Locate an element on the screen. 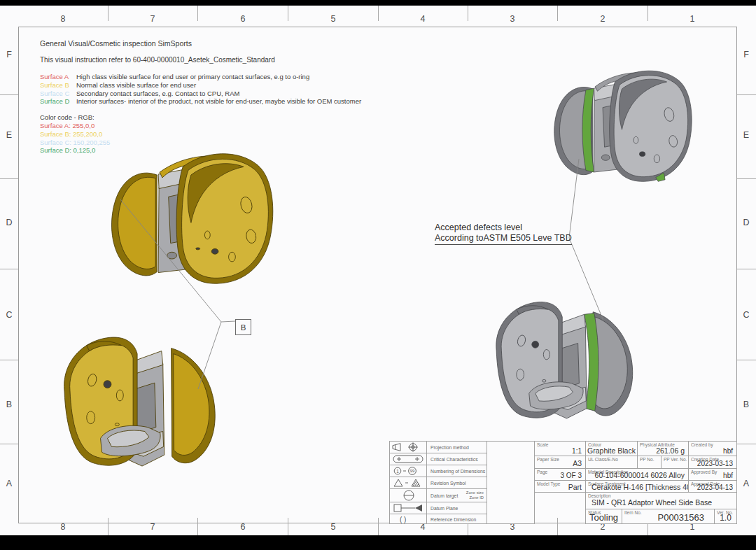 The image size is (756, 550). model-view-top-left-yellow is located at coordinates (189, 218).